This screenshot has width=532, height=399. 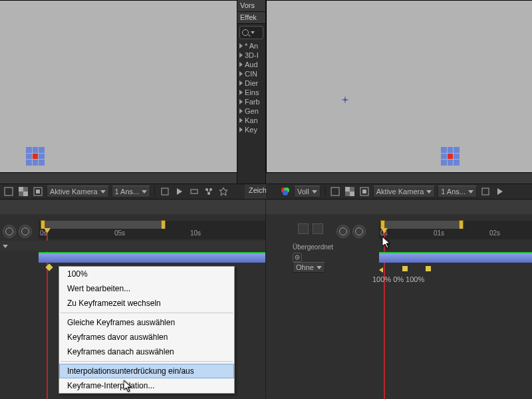 I want to click on panel-tab-effects: Effek, so click(x=251, y=18).